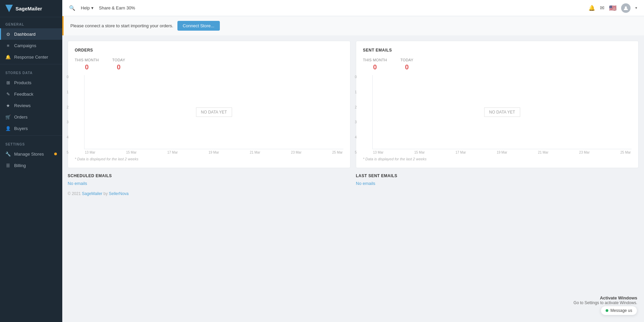 This screenshot has height=322, width=644. I want to click on sidebar-item-label: Reviews, so click(22, 106).